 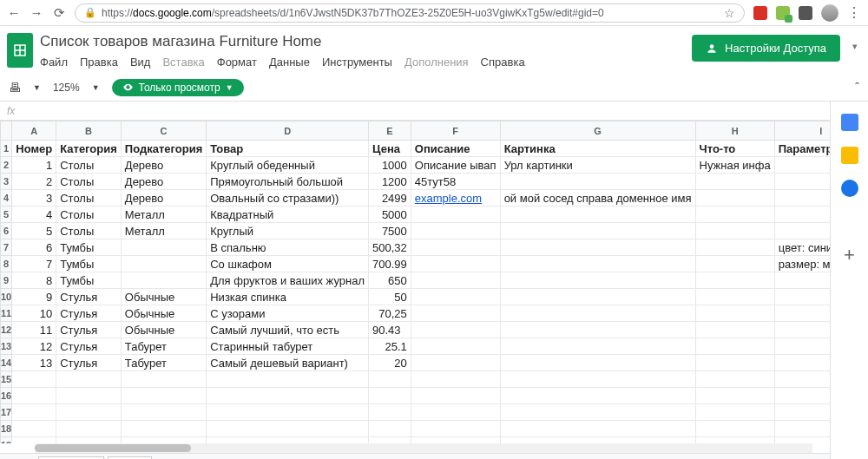 I want to click on keep-addon-icon, so click(x=850, y=155).